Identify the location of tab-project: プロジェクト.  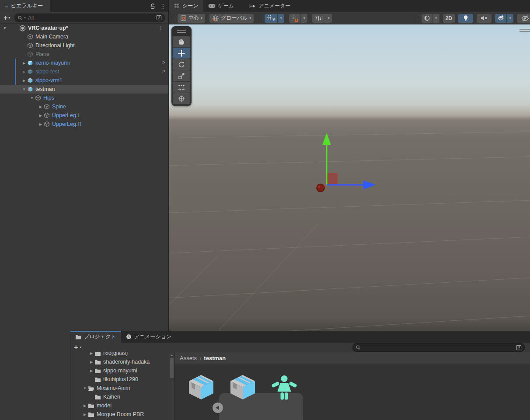
(96, 337).